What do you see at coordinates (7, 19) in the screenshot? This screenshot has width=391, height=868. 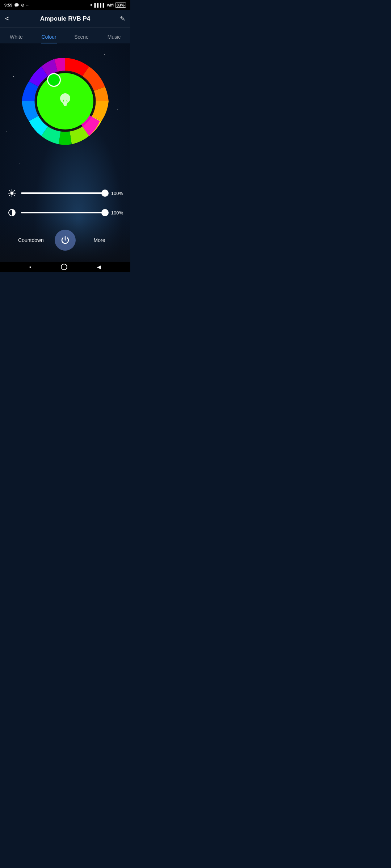 I see `back-button: <` at bounding box center [7, 19].